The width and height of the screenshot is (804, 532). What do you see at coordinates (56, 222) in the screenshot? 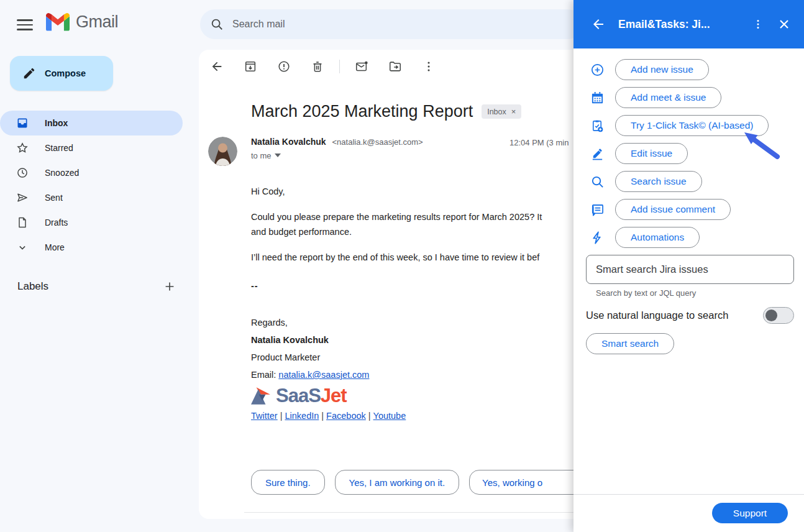
I see `sidebar-item-label: Drafts` at bounding box center [56, 222].